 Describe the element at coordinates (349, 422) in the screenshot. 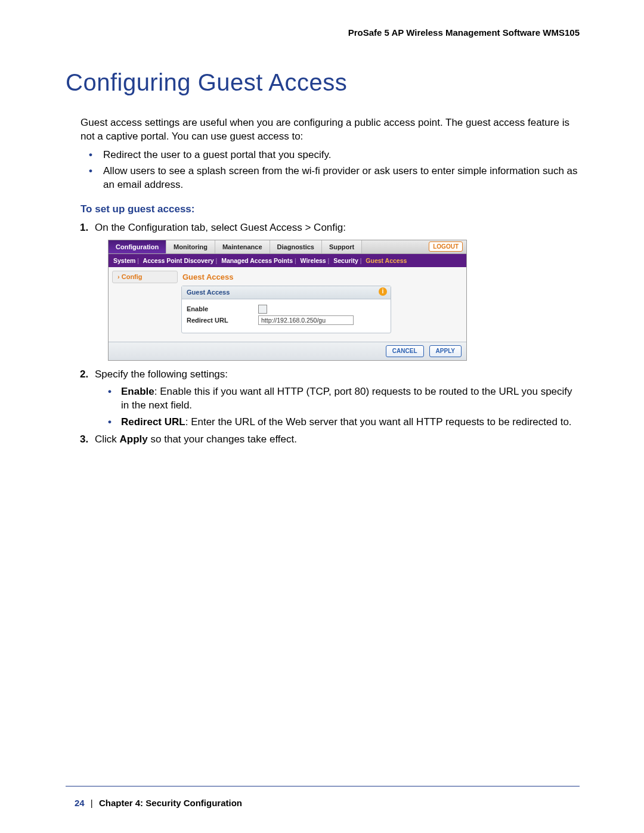

I see `step-2-item-url: Redirect URL: Enter the URL of the Web s…` at that location.